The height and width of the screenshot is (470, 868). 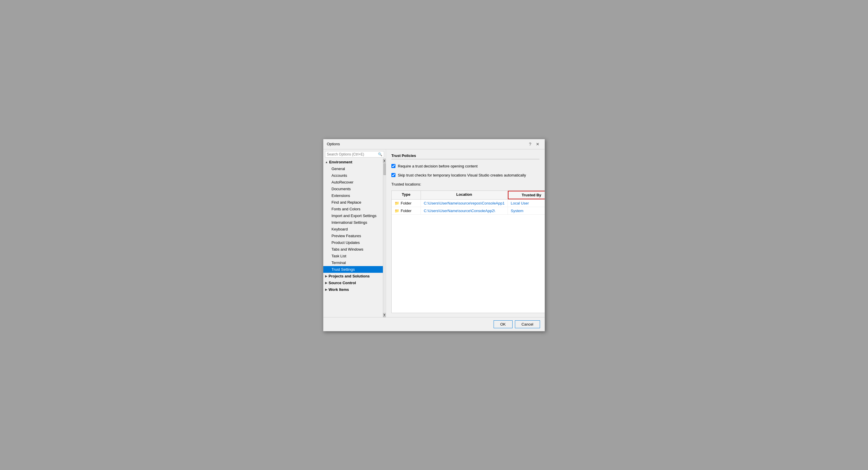 What do you see at coordinates (353, 290) in the screenshot?
I see `sidebar-section-work-items: ▶ Work Items` at bounding box center [353, 290].